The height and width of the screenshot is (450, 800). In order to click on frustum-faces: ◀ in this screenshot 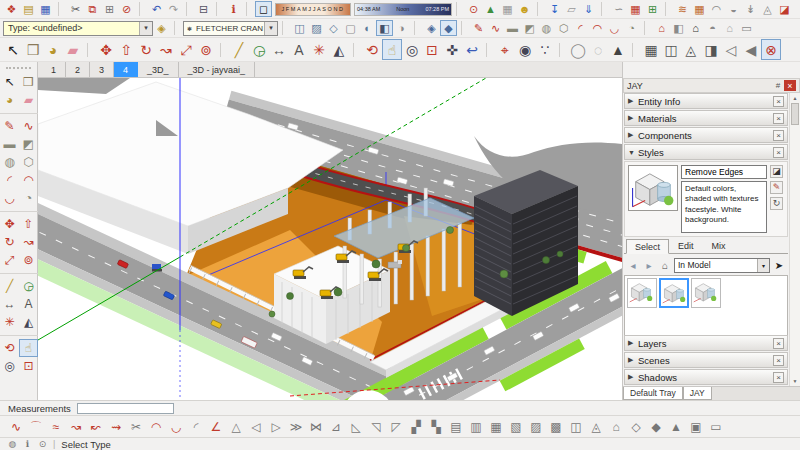, I will do `click(751, 50)`.